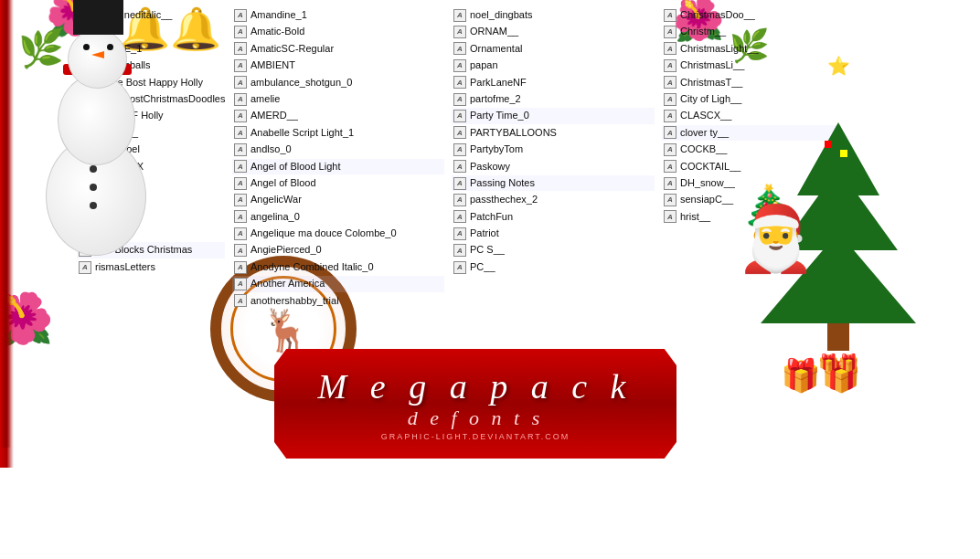 This screenshot has height=559, width=980. What do you see at coordinates (338, 234) in the screenshot?
I see `list-item: A Angelique ma douce Colombe_0` at bounding box center [338, 234].